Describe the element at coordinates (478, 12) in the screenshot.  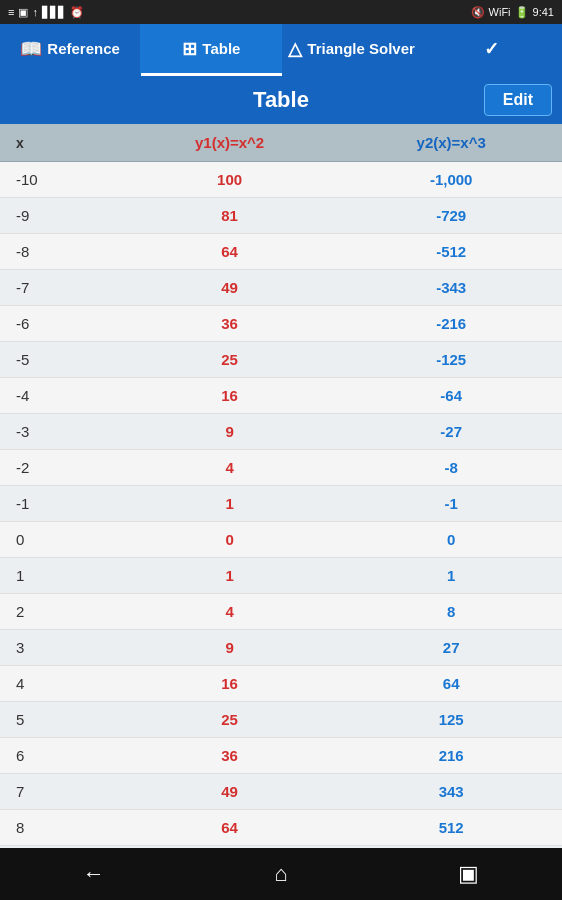
I see `mute-icon: 🔇` at that location.